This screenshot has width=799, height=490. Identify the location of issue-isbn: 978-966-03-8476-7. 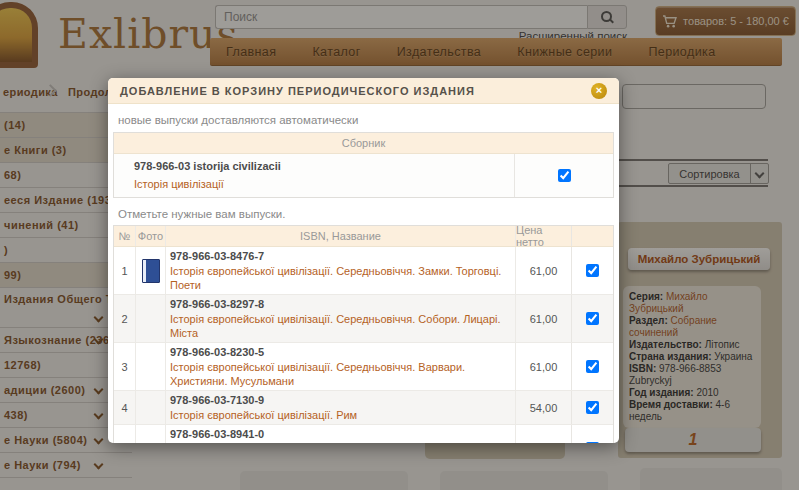
(340, 256).